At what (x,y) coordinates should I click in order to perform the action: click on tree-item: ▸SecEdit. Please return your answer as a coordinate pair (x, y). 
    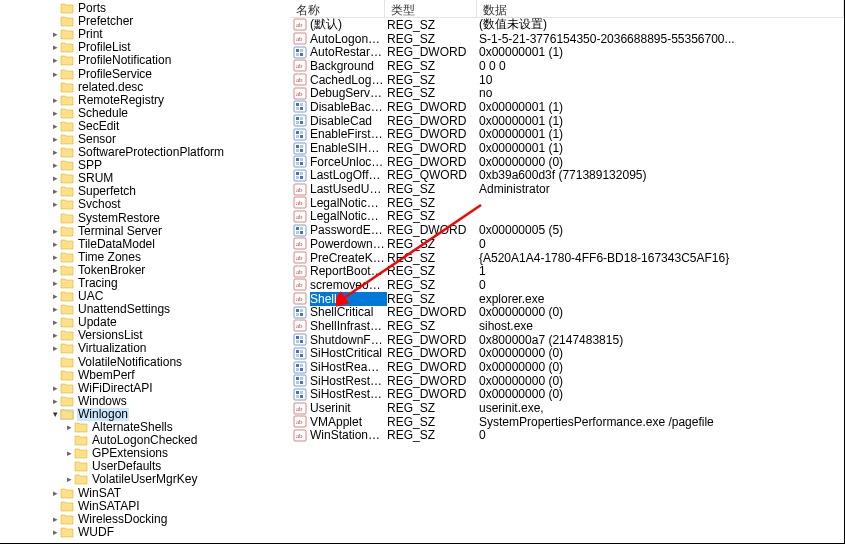
    Looking at the image, I should click on (148, 126).